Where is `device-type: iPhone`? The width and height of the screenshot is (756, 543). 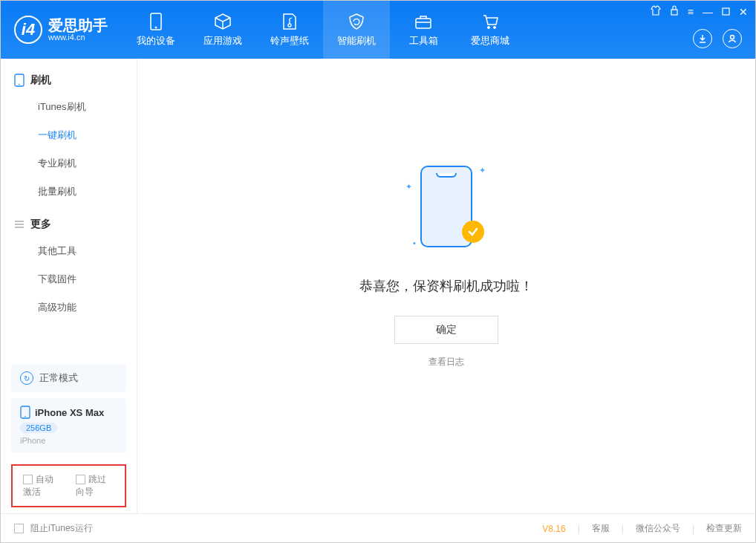
device-type: iPhone is located at coordinates (68, 440).